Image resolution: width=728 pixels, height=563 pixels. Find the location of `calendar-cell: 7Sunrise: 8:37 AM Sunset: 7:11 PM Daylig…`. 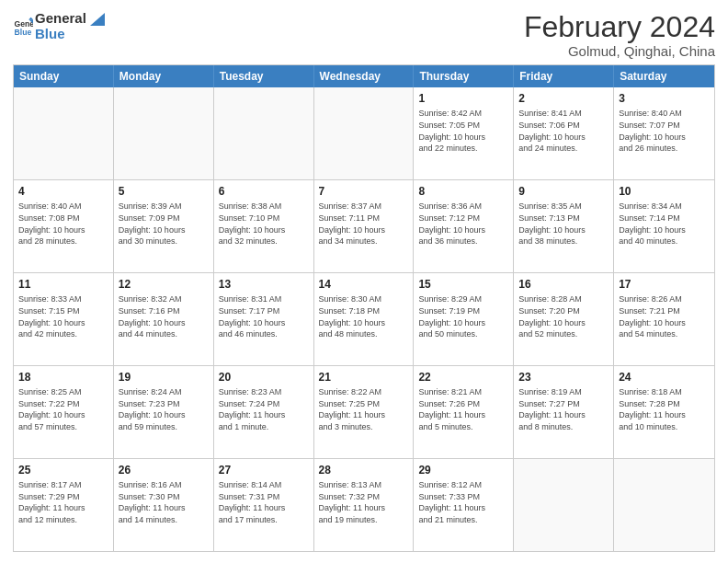

calendar-cell: 7Sunrise: 8:37 AM Sunset: 7:11 PM Daylig… is located at coordinates (364, 226).